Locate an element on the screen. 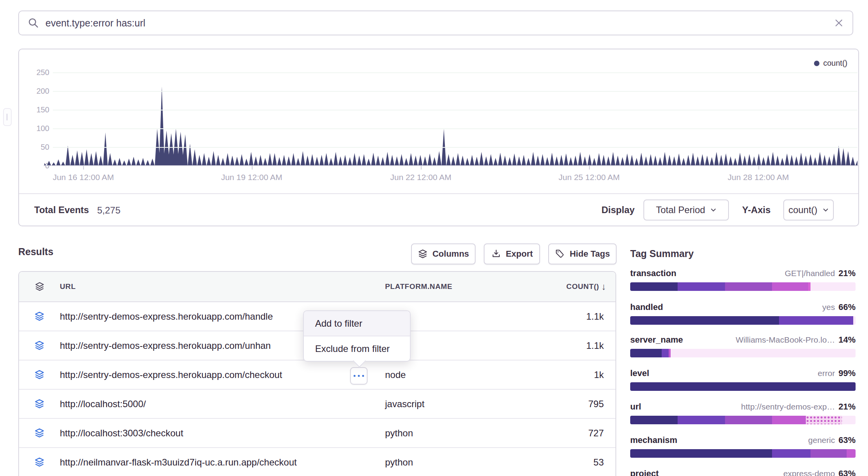 This screenshot has width=868, height=476. chart-footer: Total Events 5,275 Display Total Period … is located at coordinates (439, 209).